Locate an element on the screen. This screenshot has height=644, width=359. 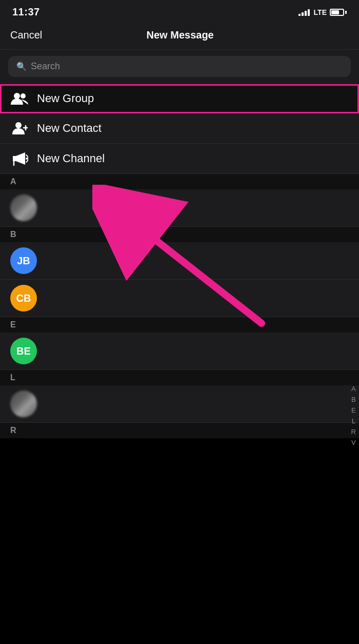
add-contact-icon is located at coordinates (19, 128).